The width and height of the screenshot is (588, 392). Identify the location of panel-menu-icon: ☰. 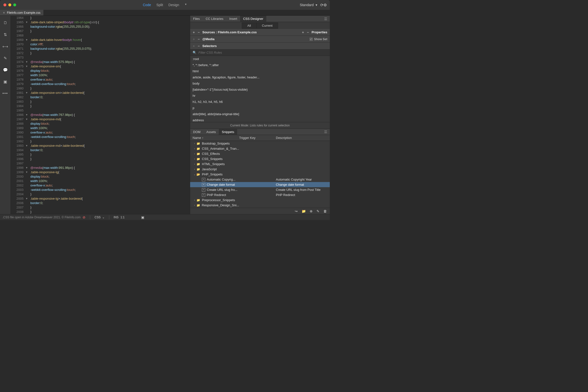
(327, 19).